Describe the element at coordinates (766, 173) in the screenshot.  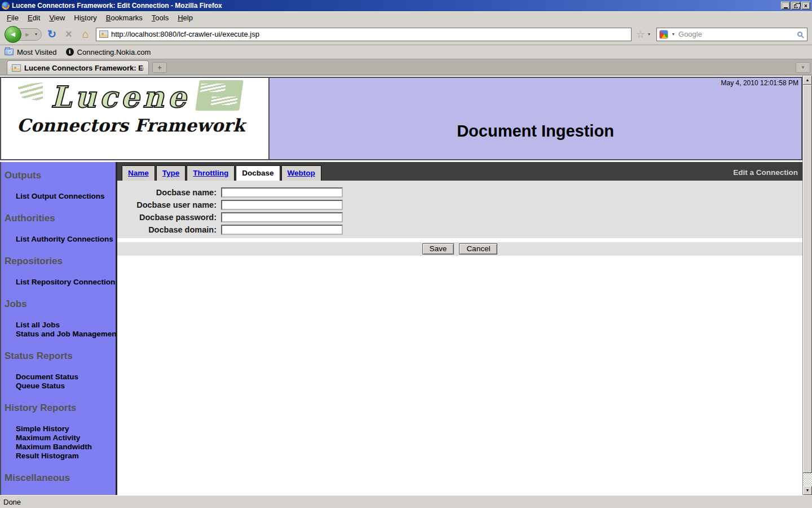
I see `mode-label: Edit a Connection` at that location.